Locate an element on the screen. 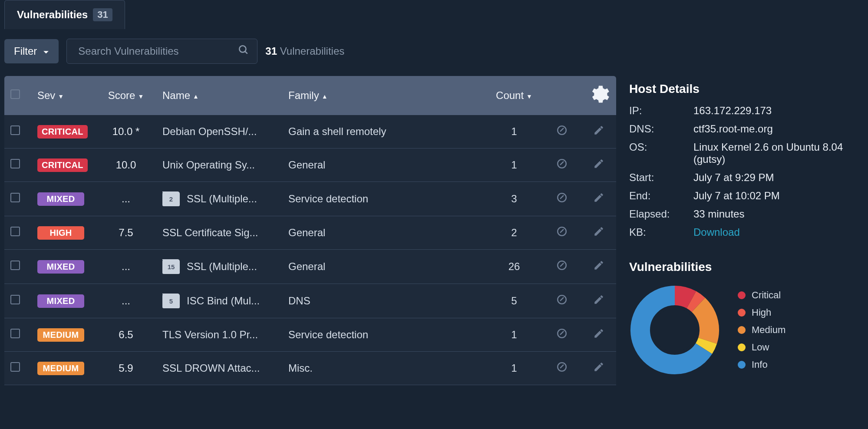  kb-download-link: Download is located at coordinates (716, 232).